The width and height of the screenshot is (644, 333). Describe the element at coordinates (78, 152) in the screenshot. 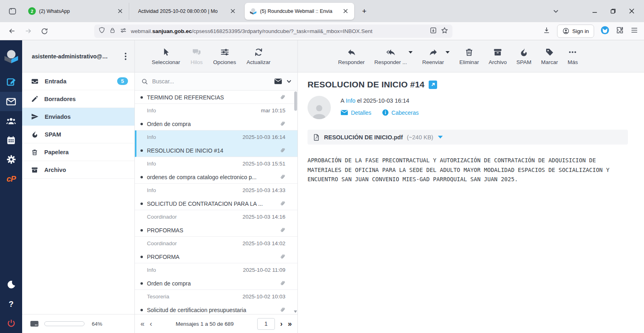

I see `folder-papelera: Papelera` at that location.